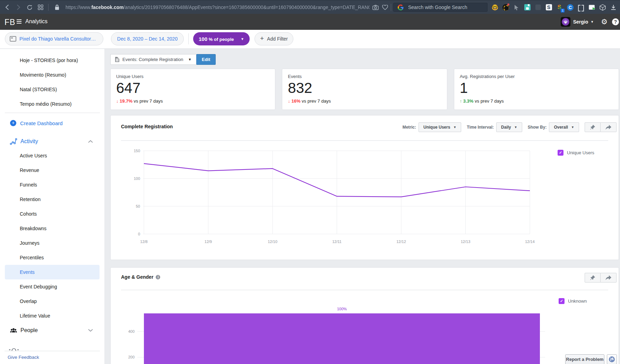  What do you see at coordinates (130, 179) in the screenshot?
I see `y-axis-tick: 100` at bounding box center [130, 179].